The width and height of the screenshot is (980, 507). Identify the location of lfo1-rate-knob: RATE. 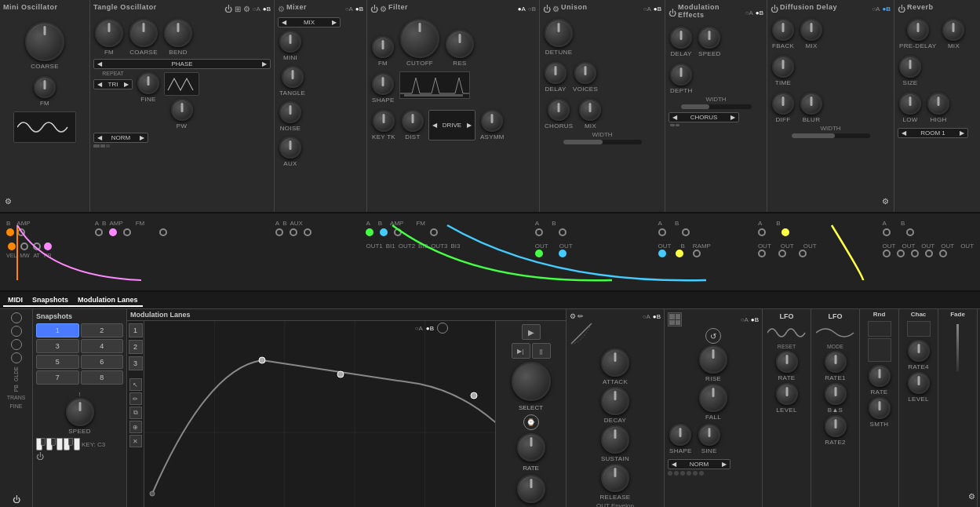
(786, 366).